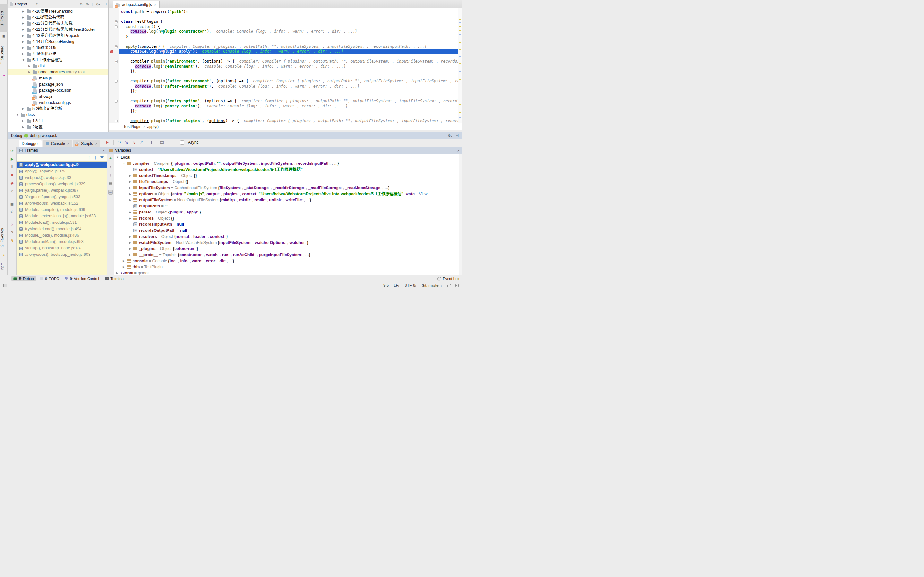 The width and height of the screenshot is (924, 577). What do you see at coordinates (62, 235) in the screenshot?
I see `frame-row: ‹›Module._load(), module.js:486` at bounding box center [62, 235].